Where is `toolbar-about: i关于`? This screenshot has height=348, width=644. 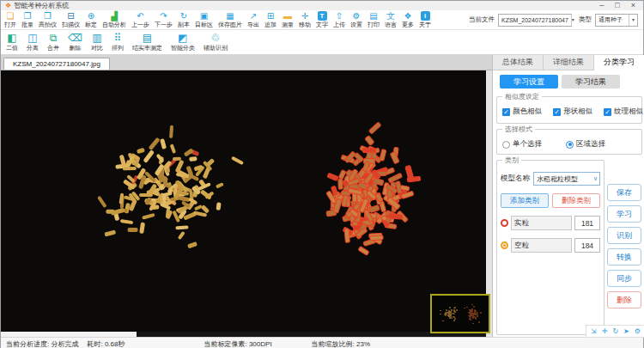 toolbar-about: i关于 is located at coordinates (425, 20).